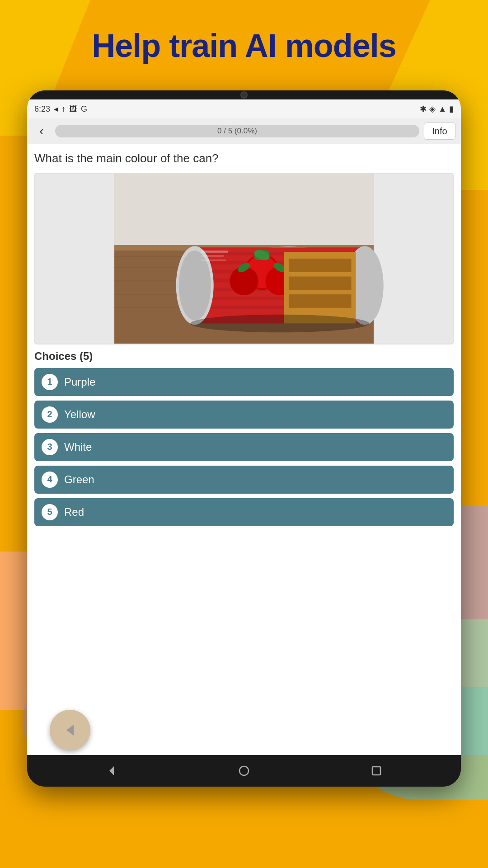  Describe the element at coordinates (237, 131) in the screenshot. I see `progress-text: 0 / 5 (0.0%)` at that location.